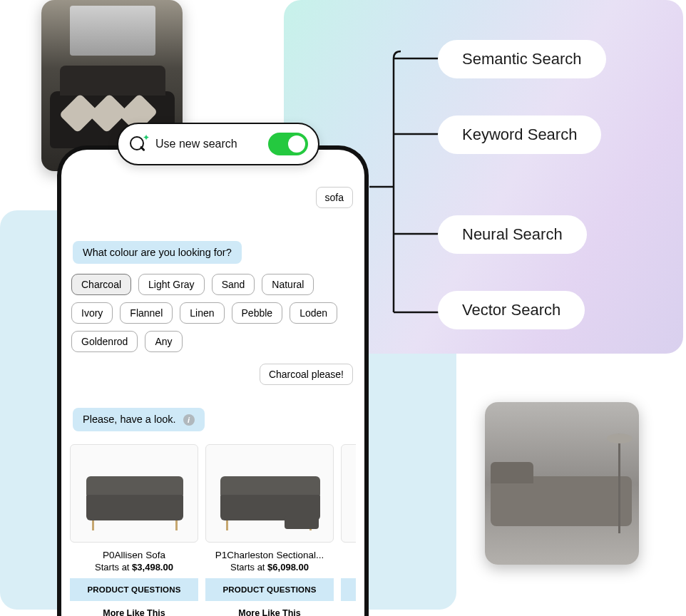 The image size is (686, 616). I want to click on product-price: Starts at $3,498.00, so click(134, 568).